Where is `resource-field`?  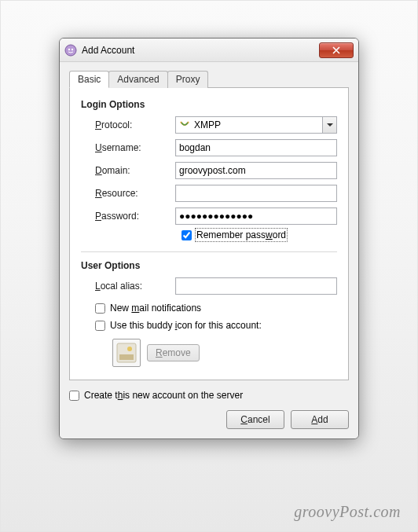
resource-field is located at coordinates (256, 193).